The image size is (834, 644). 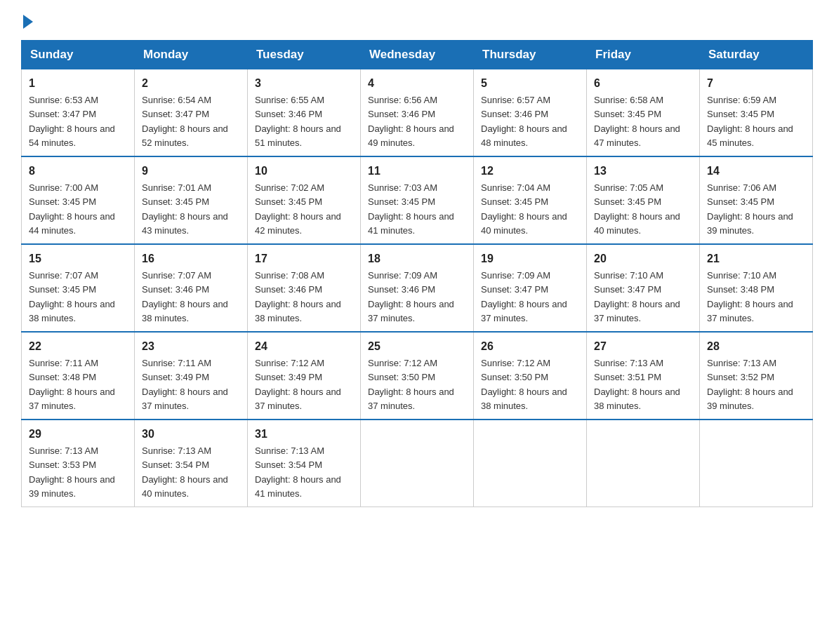 What do you see at coordinates (643, 288) in the screenshot?
I see `calendar-cell: 20 Sunrise: 7:10 AM Sunset: 3:47 PM Dayl…` at bounding box center [643, 288].